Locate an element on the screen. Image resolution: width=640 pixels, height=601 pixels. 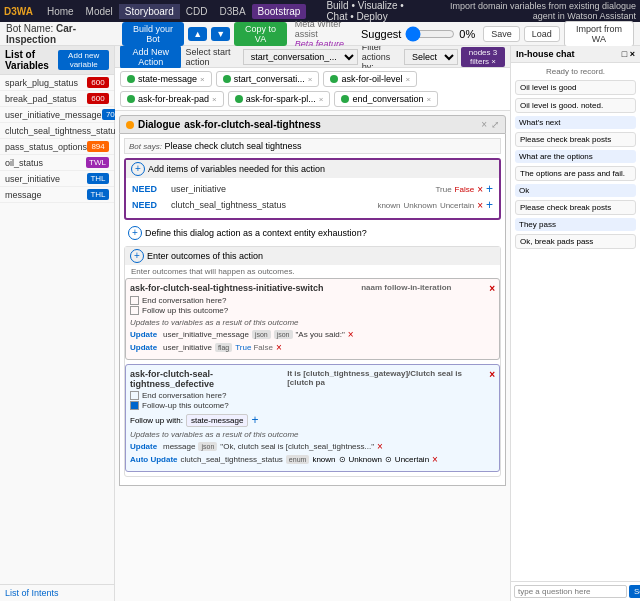
nav-bootstrap: Bootstrap is located at coordinates (280, 12).